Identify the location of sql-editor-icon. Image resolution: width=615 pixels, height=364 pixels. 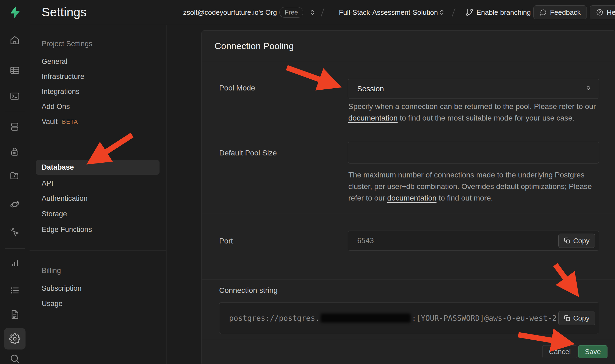
(15, 96).